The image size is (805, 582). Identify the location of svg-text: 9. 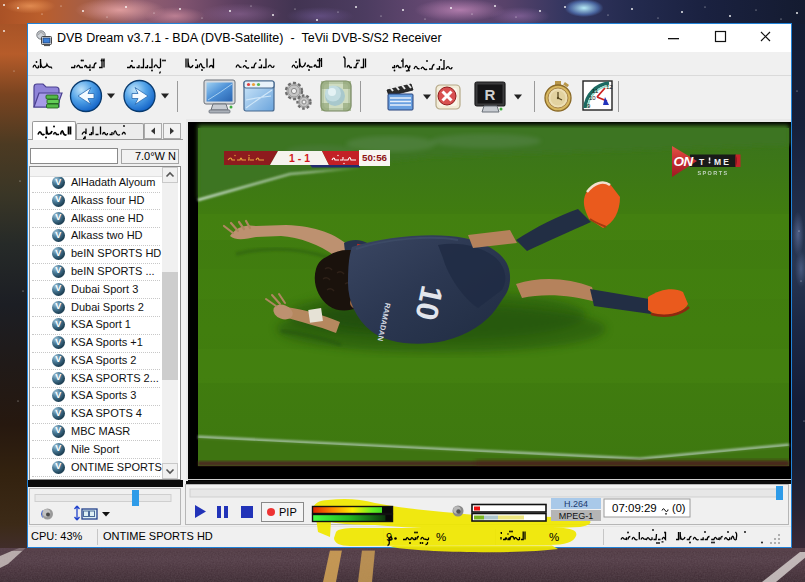
(389, 537).